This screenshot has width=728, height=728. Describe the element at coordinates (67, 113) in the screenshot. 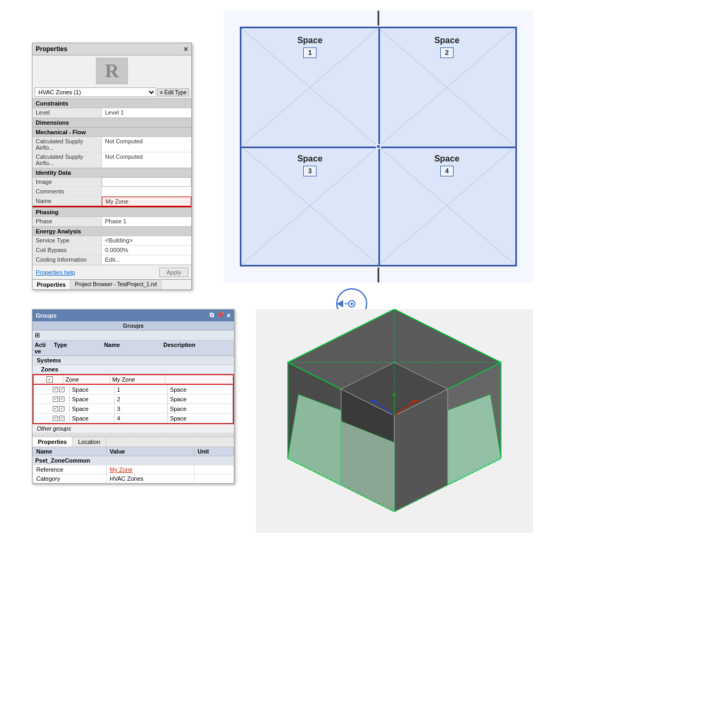

I see `level-label: Level` at that location.